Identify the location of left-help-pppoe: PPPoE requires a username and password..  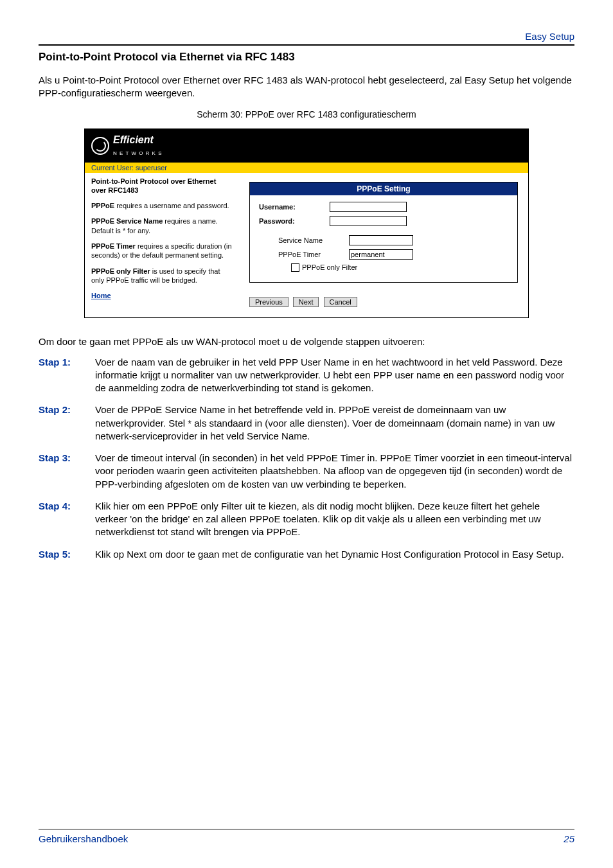
(162, 206).